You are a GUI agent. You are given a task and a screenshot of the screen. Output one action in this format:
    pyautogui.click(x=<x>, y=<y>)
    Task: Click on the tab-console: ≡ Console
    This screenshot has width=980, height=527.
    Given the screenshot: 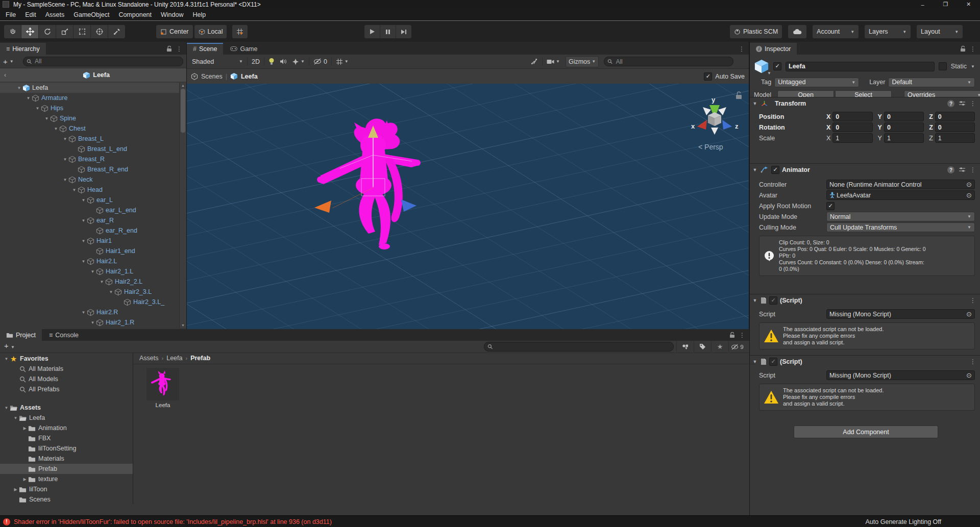 What is the action you would take?
    pyautogui.click(x=64, y=335)
    